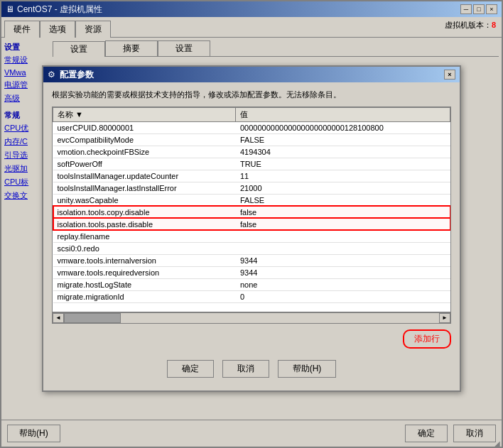 The height and width of the screenshot is (448, 503). Describe the element at coordinates (252, 139) in the screenshot. I see `table-row: evcCompatibilityModeFALSE` at that location.